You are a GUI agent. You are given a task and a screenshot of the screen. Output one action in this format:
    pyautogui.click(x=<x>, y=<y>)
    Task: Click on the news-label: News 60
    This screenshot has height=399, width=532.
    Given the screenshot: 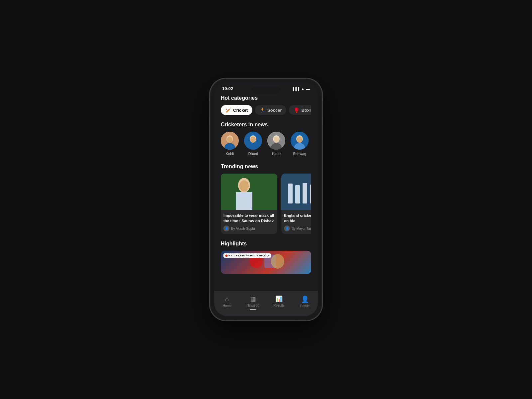 What is the action you would take?
    pyautogui.click(x=253, y=305)
    